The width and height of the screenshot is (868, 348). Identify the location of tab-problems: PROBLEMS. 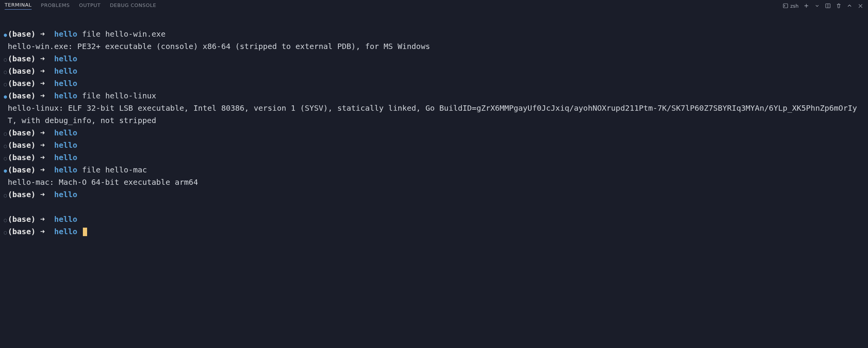
(56, 6).